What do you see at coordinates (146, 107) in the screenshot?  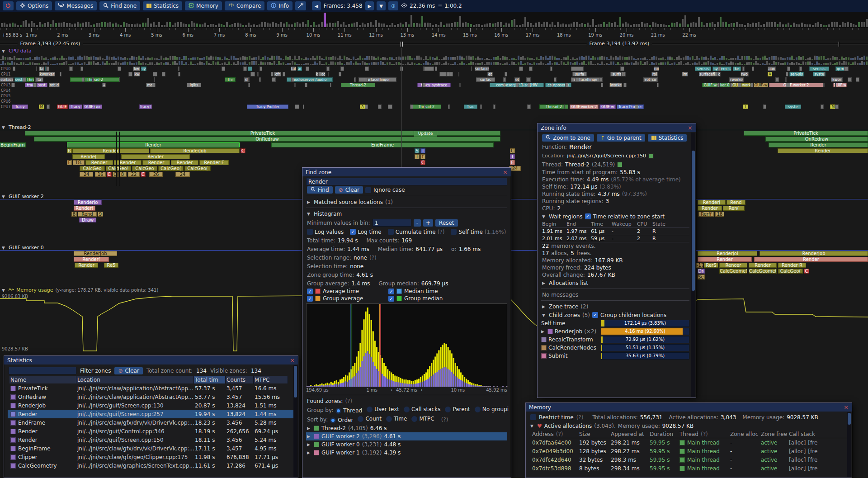 I see `timeline-zone: Tracy I` at bounding box center [146, 107].